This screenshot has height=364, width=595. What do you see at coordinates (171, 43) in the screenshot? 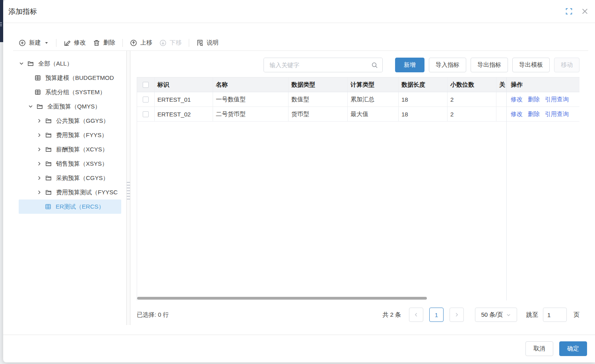
I see `toolbar-button: 下移` at bounding box center [171, 43].